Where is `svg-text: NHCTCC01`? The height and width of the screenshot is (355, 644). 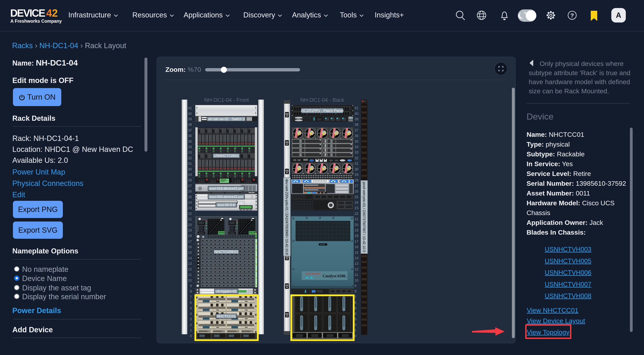 svg-text: NHCTCC01 is located at coordinates (226, 316).